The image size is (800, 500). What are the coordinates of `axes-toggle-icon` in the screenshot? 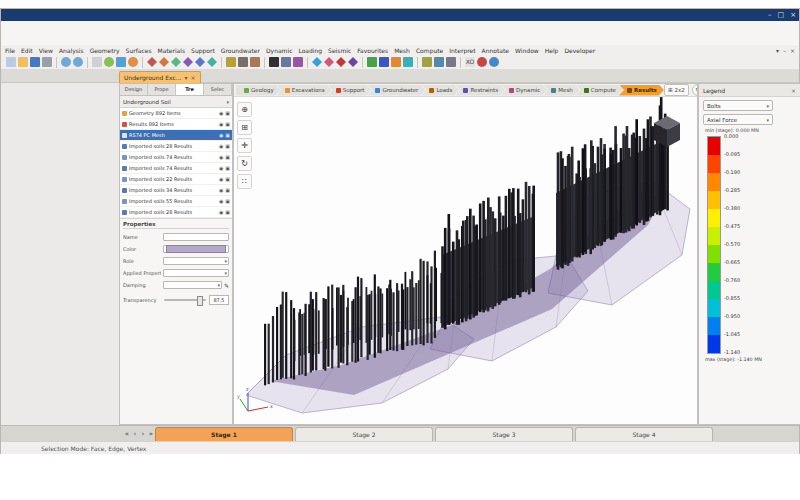 It's located at (482, 62).